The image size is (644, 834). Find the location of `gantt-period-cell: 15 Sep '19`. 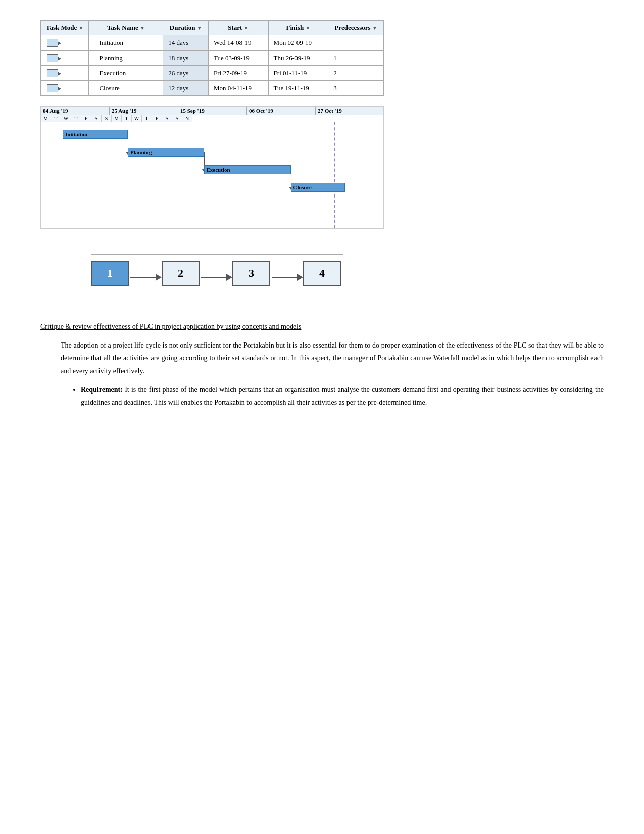

gantt-period-cell: 15 Sep '19 is located at coordinates (213, 111).